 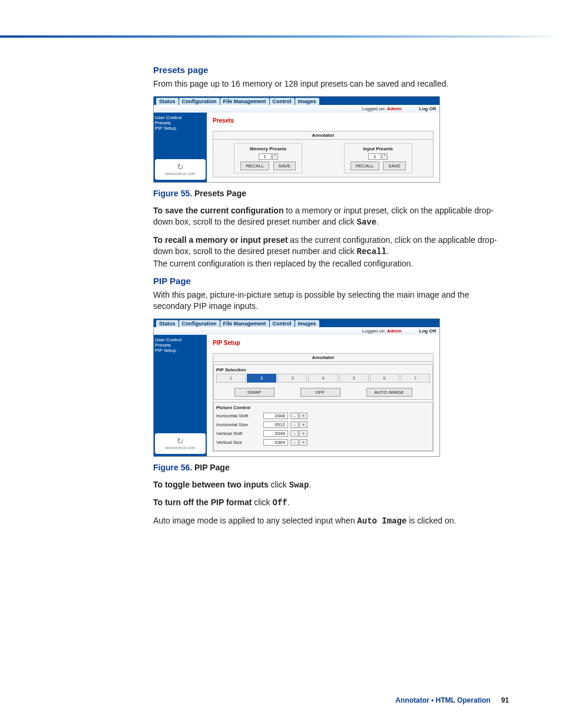 What do you see at coordinates (330, 301) in the screenshot?
I see `pip-intro: With this page, picture-in-picture setup…` at bounding box center [330, 301].